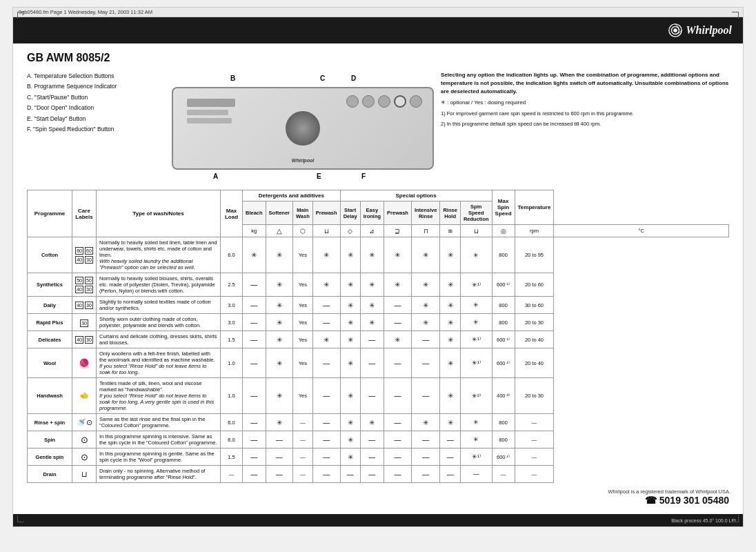 Image resolution: width=756 pixels, height=552 pixels. What do you see at coordinates (96, 108) in the screenshot?
I see `label-d: D. "Door Open" Indication` at bounding box center [96, 108].